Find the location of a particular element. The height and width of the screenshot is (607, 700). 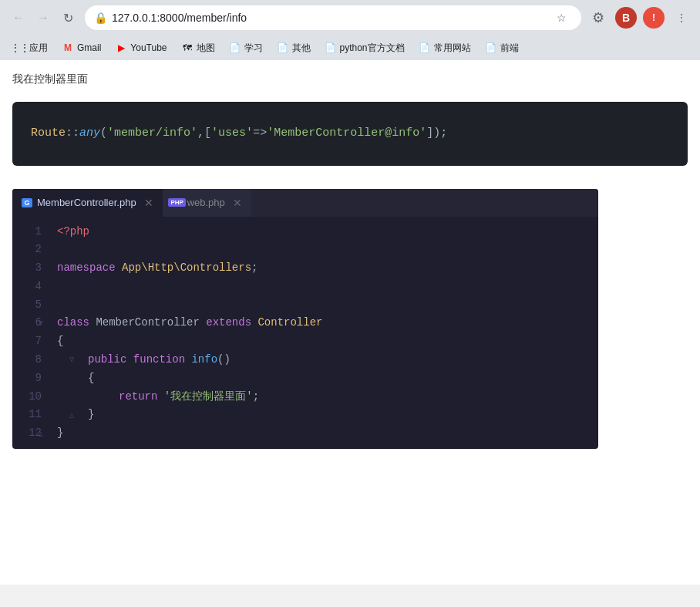

brave-icon: B is located at coordinates (626, 18).